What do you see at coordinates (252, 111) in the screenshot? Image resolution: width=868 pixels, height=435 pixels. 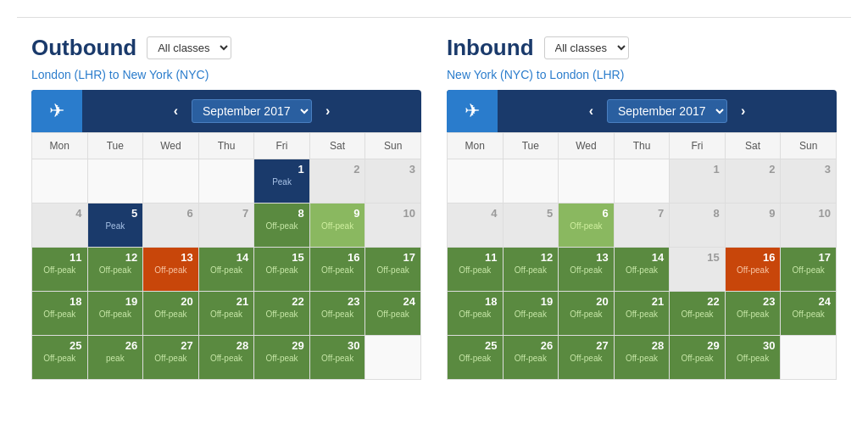 I see `outbound-month-select: September 2017` at bounding box center [252, 111].